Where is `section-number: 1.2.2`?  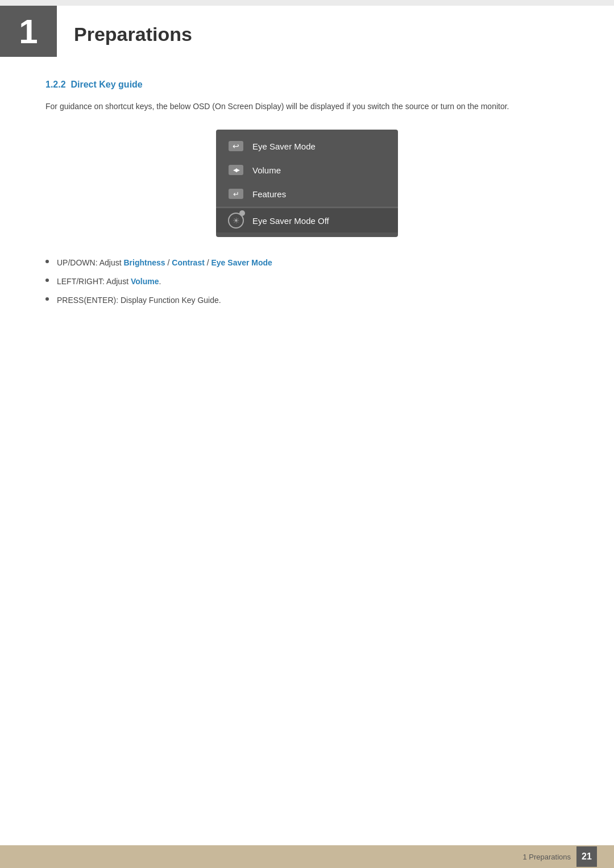 section-number: 1.2.2 is located at coordinates (56, 84).